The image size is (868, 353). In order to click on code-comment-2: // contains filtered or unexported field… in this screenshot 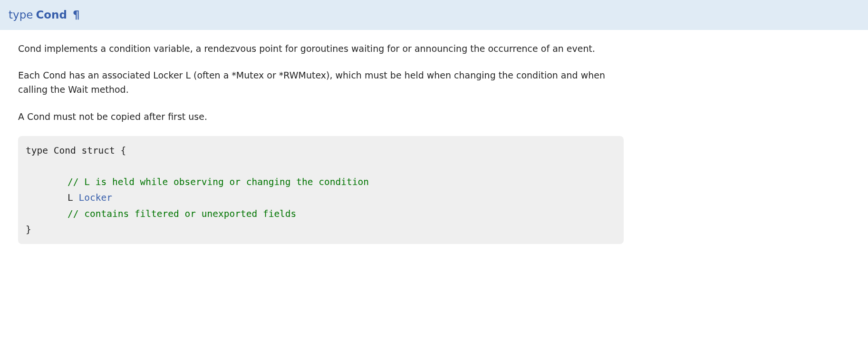, I will do `click(182, 214)`.